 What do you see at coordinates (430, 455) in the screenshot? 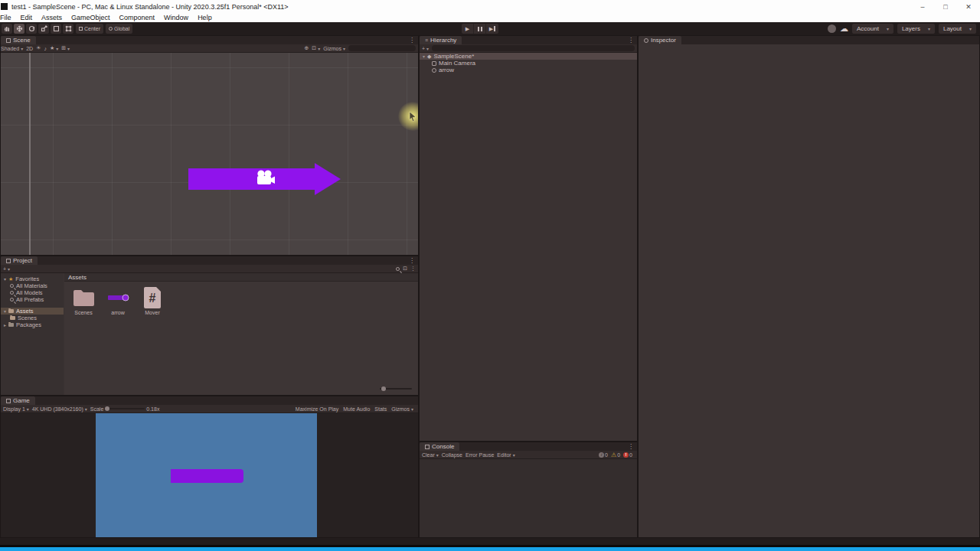
I see `console-clear-dropdown: Clear ▾` at bounding box center [430, 455].